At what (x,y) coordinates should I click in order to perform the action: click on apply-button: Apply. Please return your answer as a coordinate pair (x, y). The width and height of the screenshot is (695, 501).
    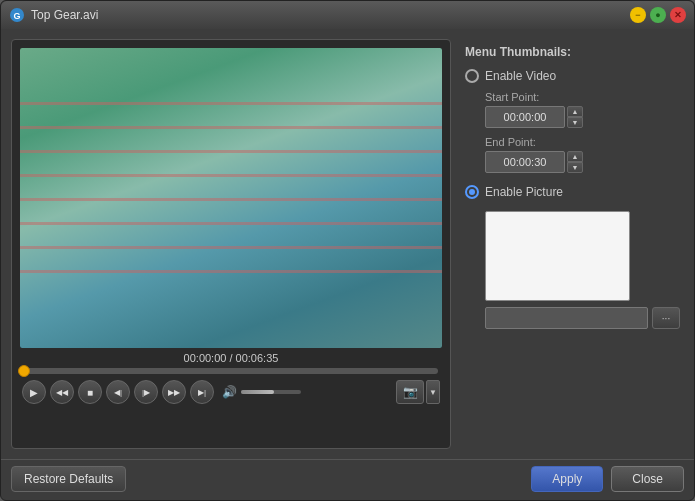
    Looking at the image, I should click on (567, 479).